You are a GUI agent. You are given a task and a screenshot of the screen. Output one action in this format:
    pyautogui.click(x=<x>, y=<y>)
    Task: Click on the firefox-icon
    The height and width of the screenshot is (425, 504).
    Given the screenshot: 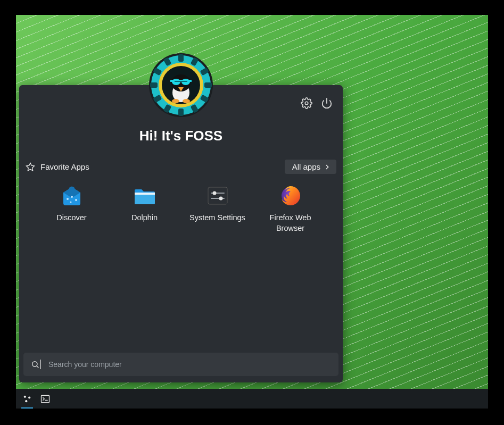 What is the action you would take?
    pyautogui.click(x=291, y=196)
    